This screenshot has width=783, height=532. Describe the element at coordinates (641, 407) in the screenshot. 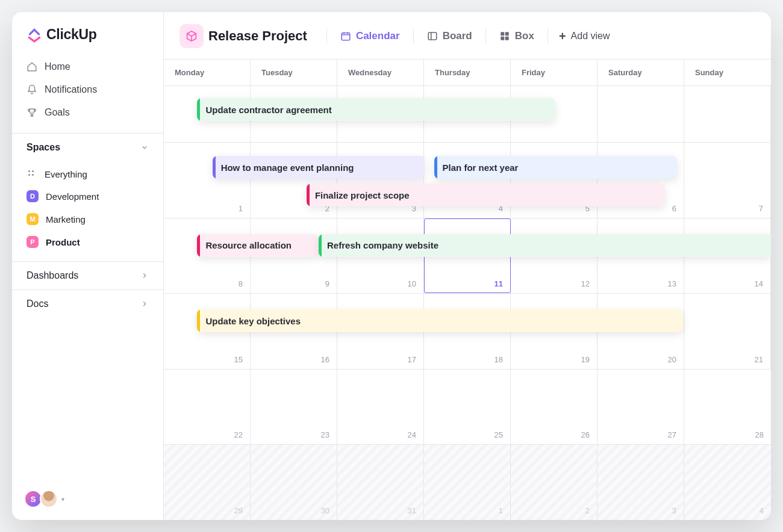

I see `day-cell: 27` at that location.